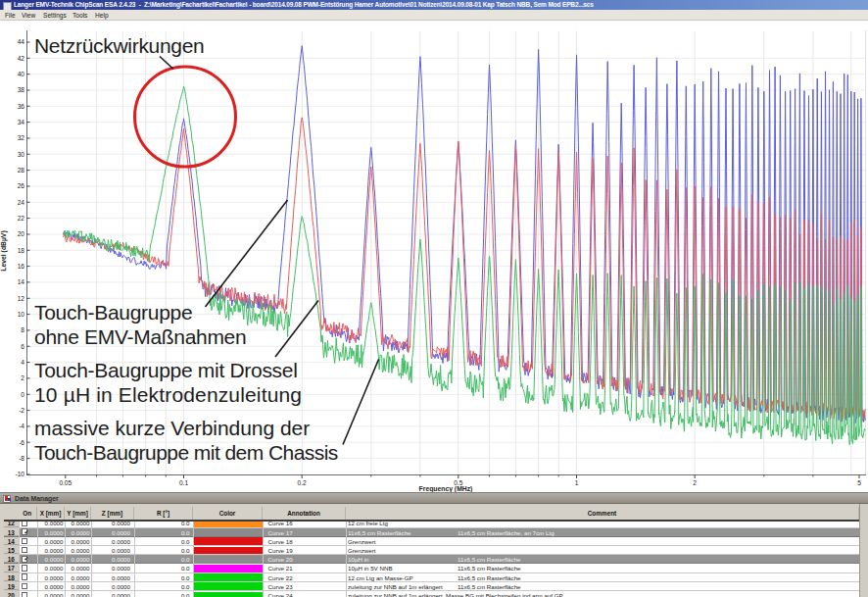 Image resolution: width=868 pixels, height=597 pixels. I want to click on svg-text: 5, so click(859, 482).